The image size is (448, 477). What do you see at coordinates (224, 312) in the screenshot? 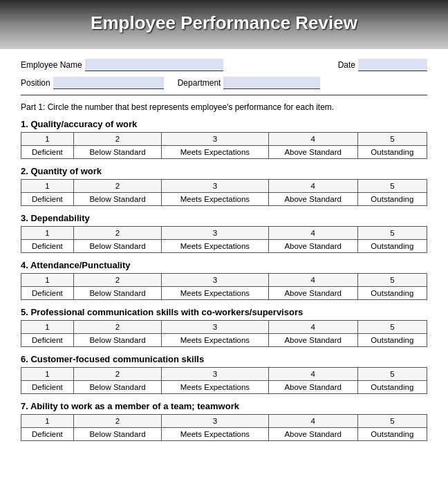
I see `section-title-5: 5. Professional communication skills wit…` at bounding box center [224, 312].